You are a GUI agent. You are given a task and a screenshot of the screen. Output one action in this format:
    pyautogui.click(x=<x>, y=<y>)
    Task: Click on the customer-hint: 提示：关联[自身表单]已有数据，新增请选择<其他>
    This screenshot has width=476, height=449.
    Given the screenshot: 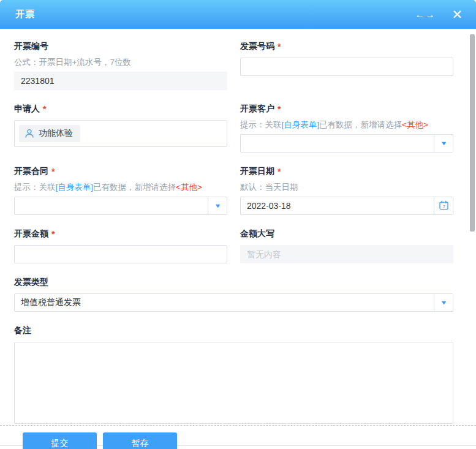 What is the action you would take?
    pyautogui.click(x=347, y=125)
    